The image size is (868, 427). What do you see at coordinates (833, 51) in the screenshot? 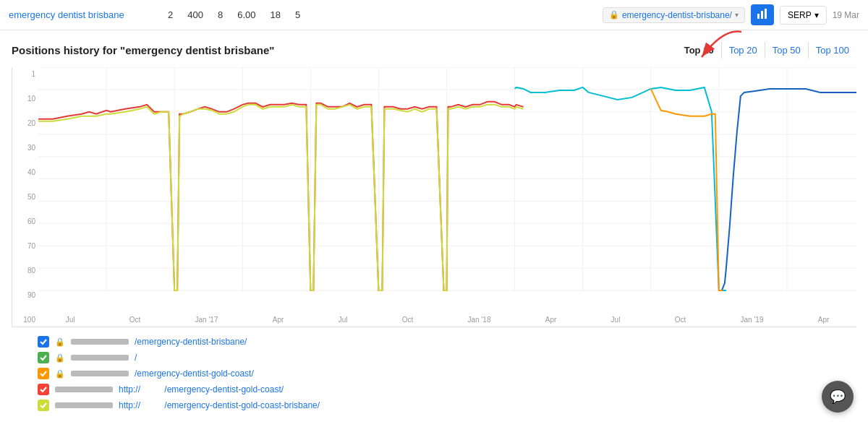
I see `top100-filter: Top 100` at bounding box center [833, 51].